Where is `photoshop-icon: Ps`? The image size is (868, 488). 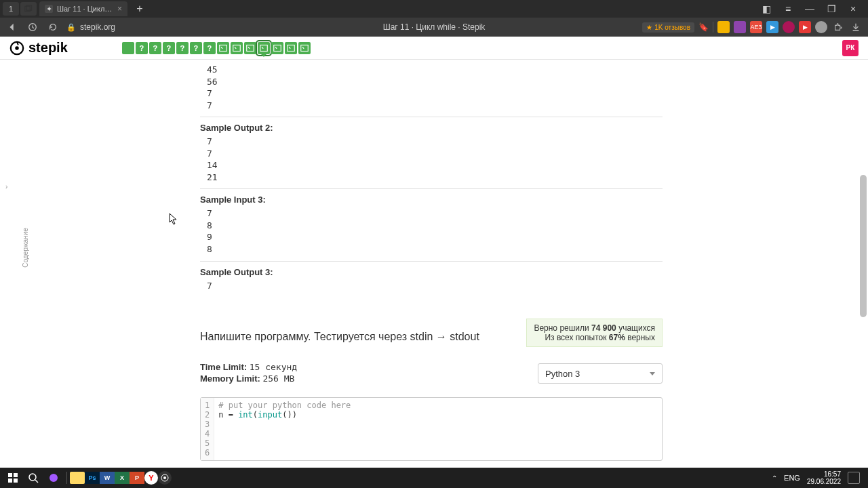
photoshop-icon: Ps is located at coordinates (92, 478).